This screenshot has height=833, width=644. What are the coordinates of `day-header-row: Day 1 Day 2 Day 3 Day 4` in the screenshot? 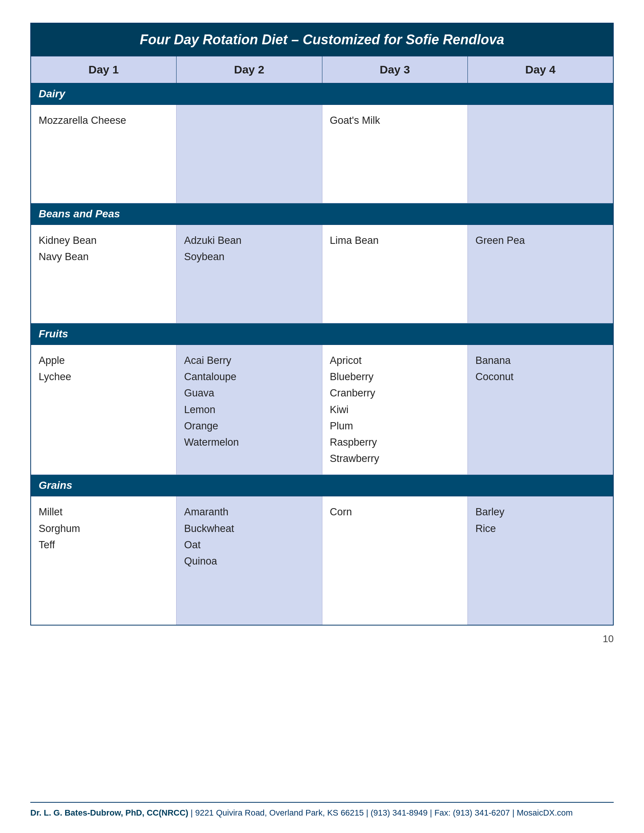 It's located at (322, 70).